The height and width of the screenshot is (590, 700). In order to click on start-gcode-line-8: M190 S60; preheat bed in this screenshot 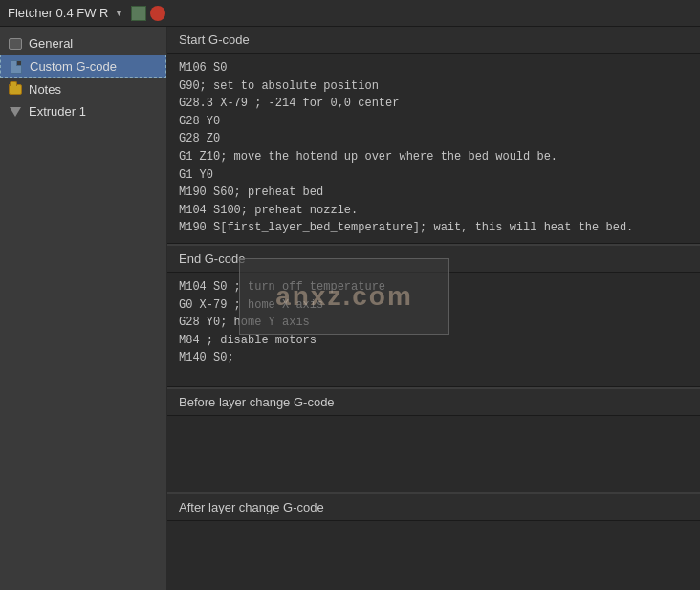, I will do `click(434, 193)`.